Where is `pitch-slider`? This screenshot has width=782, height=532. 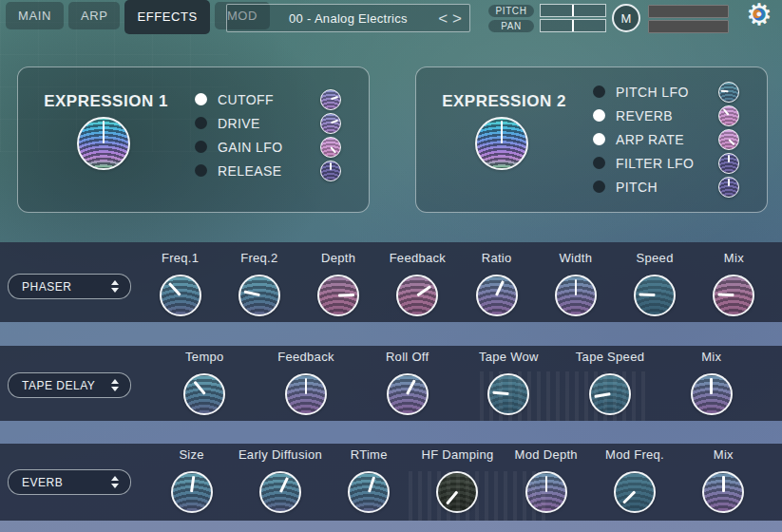 pitch-slider is located at coordinates (573, 10).